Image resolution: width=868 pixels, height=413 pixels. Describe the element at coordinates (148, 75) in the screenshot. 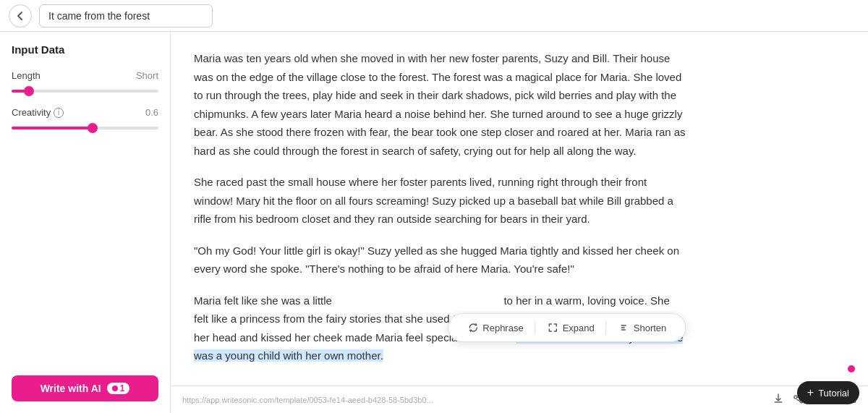

I see `length-value: Short` at that location.